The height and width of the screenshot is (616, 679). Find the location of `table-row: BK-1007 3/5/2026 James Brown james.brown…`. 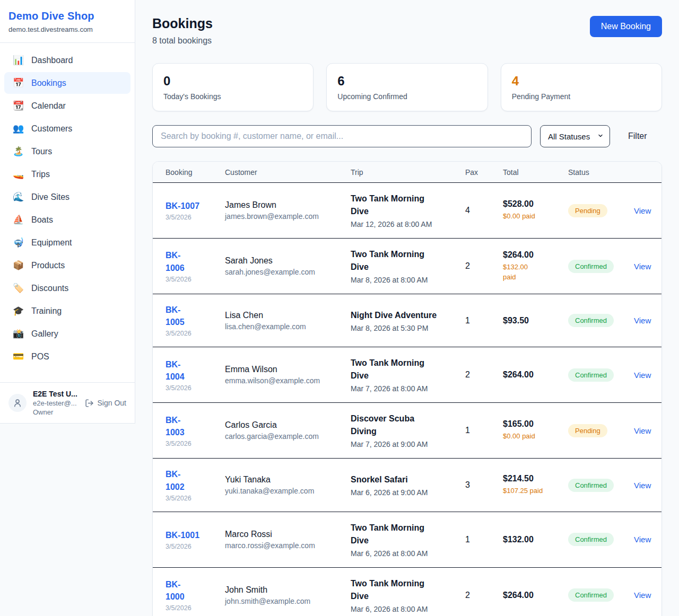

table-row: BK-1007 3/5/2026 James Brown james.brown… is located at coordinates (407, 210).